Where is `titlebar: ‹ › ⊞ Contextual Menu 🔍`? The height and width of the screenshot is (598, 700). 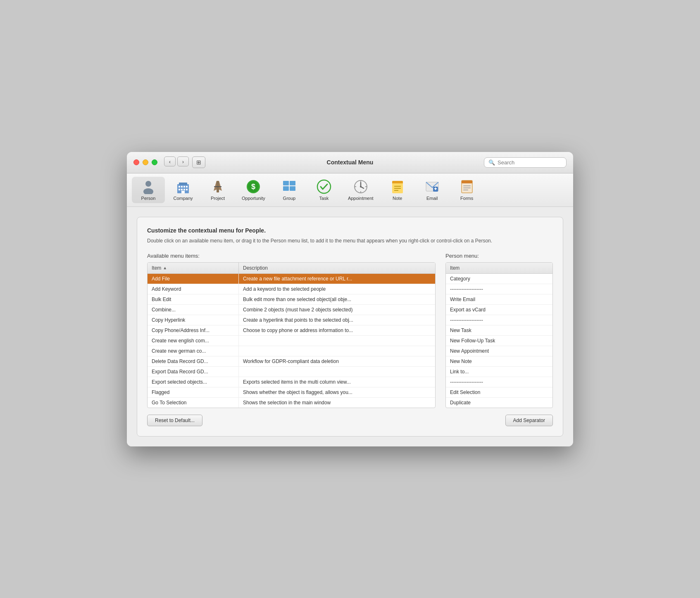 titlebar: ‹ › ⊞ Contextual Menu 🔍 is located at coordinates (350, 163).